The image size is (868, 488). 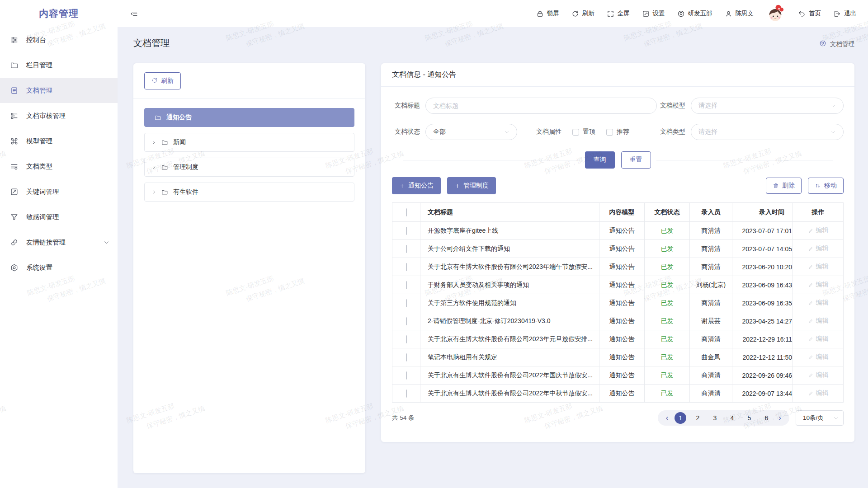 What do you see at coordinates (548, 14) in the screenshot?
I see `header-item-锁屏: 锁屏` at bounding box center [548, 14].